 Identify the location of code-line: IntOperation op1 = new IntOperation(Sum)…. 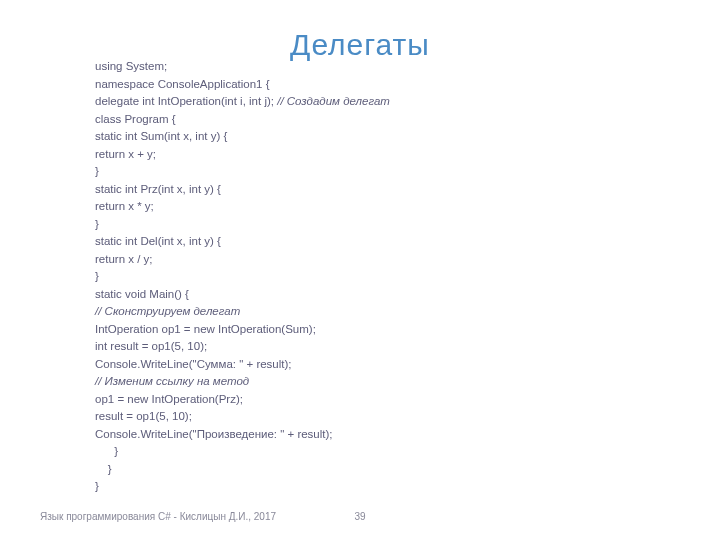
(242, 330).